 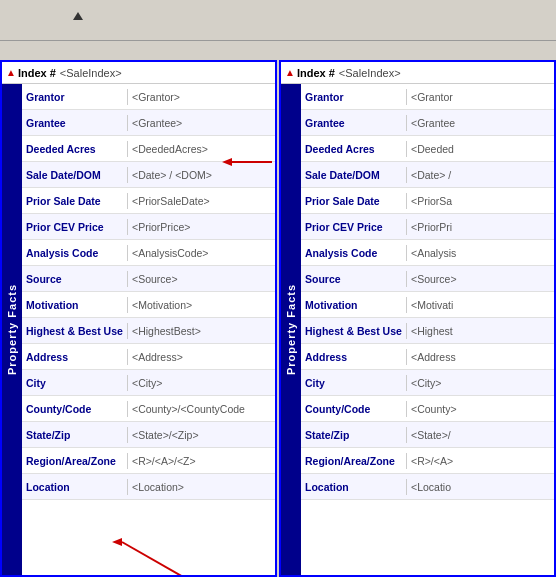 What do you see at coordinates (291, 330) in the screenshot?
I see `panel-right-sidebar: Property Facts` at bounding box center [291, 330].